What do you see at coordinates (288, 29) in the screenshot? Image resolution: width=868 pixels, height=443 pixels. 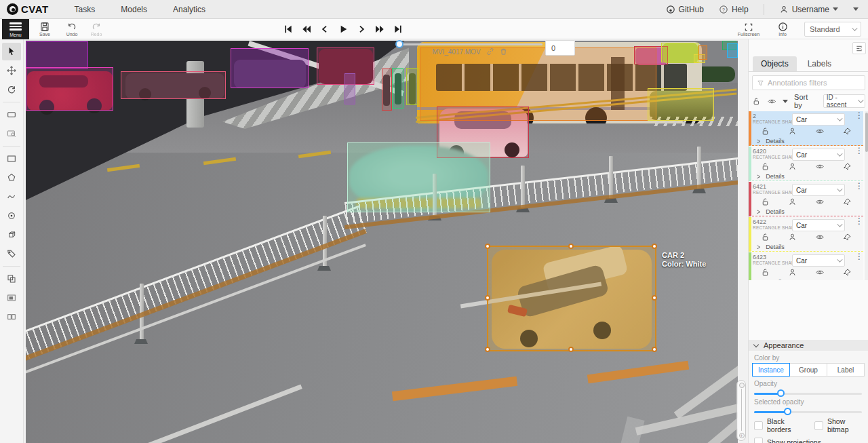 I see `first-frame-button` at bounding box center [288, 29].